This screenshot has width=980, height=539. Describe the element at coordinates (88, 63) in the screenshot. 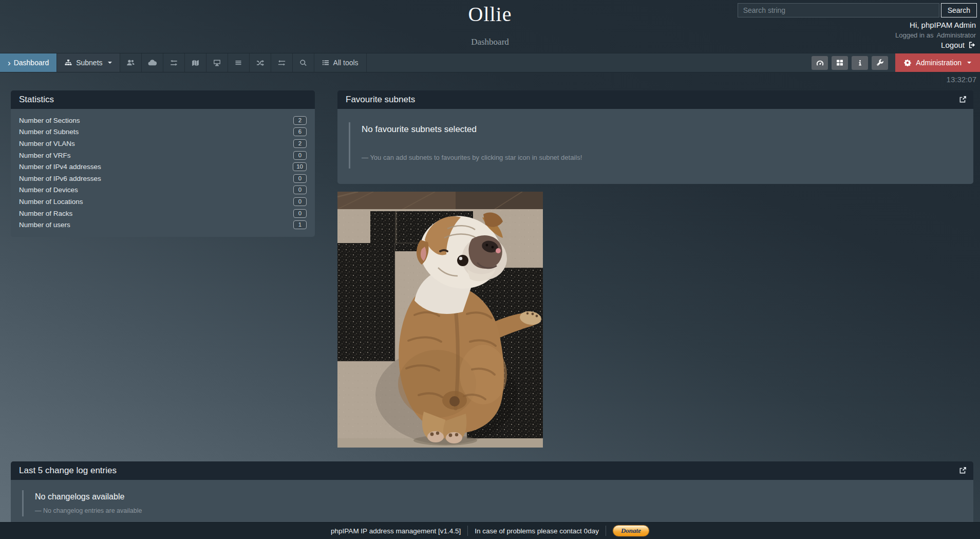

I see `nav-subnets: Subnets` at that location.